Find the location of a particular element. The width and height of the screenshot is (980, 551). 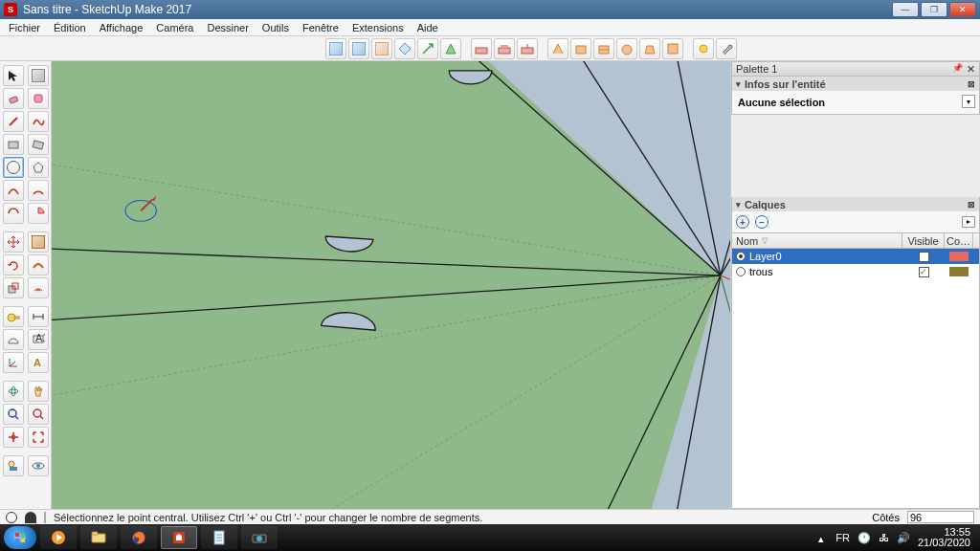

tape-tool-icon is located at coordinates (13, 317).